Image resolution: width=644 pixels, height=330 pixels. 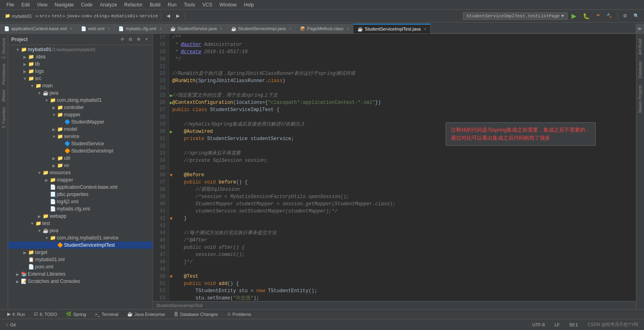 What do you see at coordinates (4, 118) in the screenshot?
I see `favorites-panel-btn: 2: Favorites` at bounding box center [4, 118].